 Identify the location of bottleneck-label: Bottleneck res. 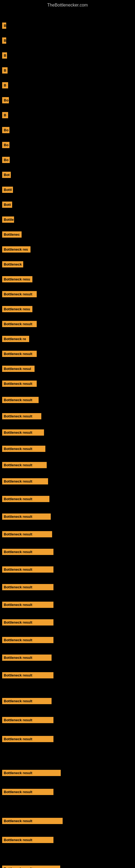
(16, 249).